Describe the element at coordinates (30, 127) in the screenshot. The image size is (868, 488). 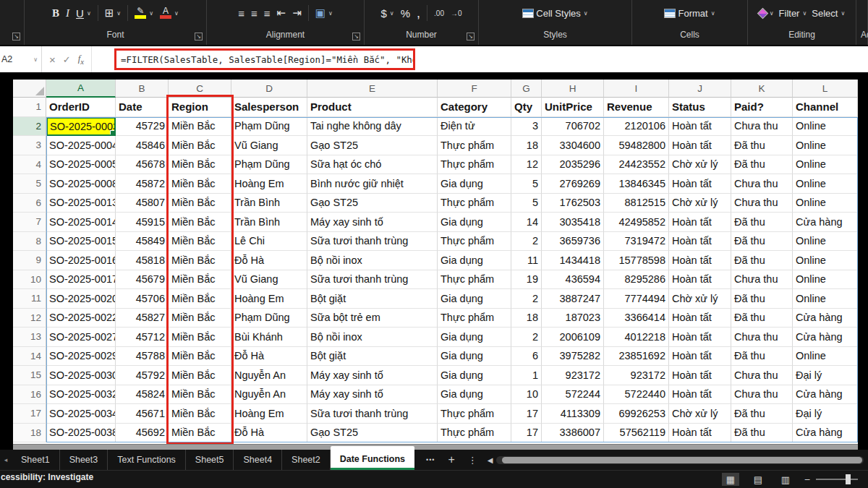
I see `row-header-2: 2` at that location.